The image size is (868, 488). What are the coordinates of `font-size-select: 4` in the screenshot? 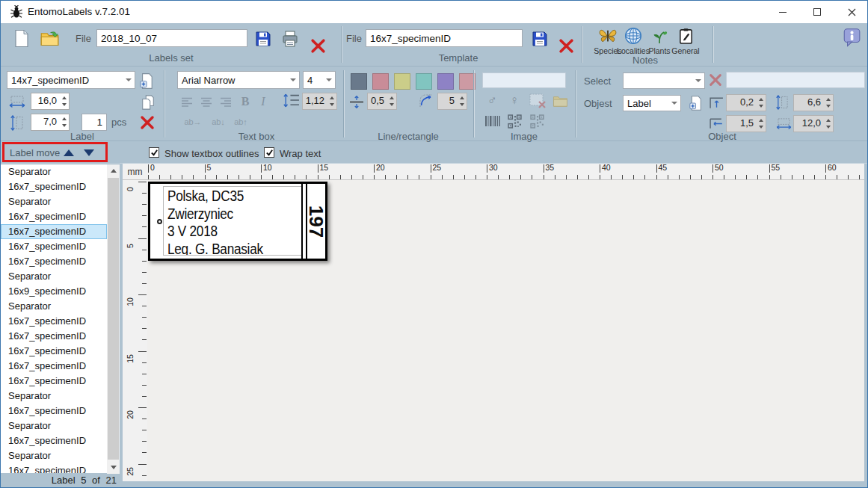 It's located at (319, 80).